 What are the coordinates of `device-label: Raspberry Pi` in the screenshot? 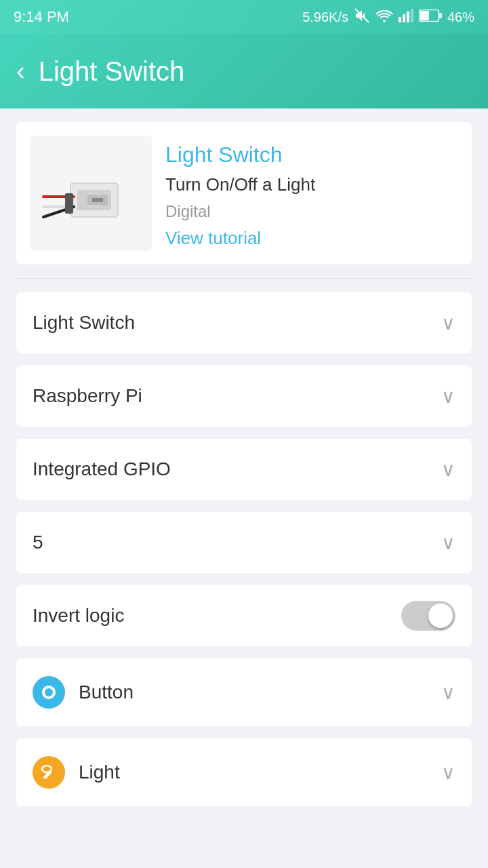 It's located at (87, 396).